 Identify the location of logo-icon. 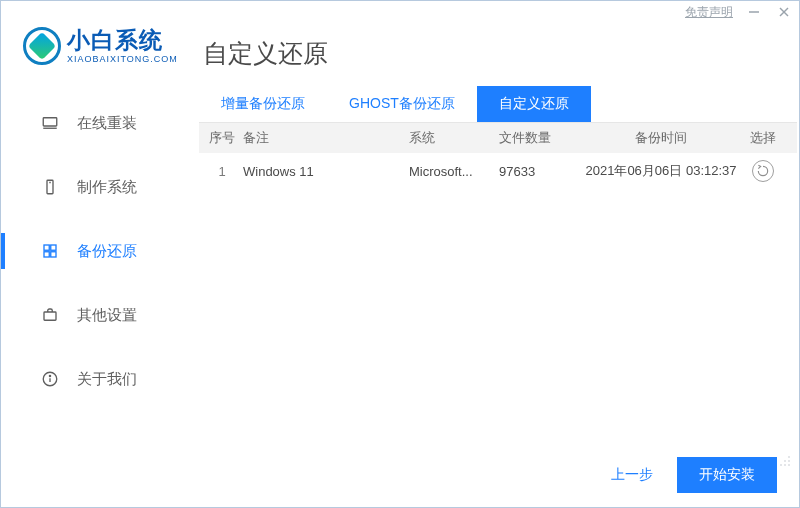
(42, 46).